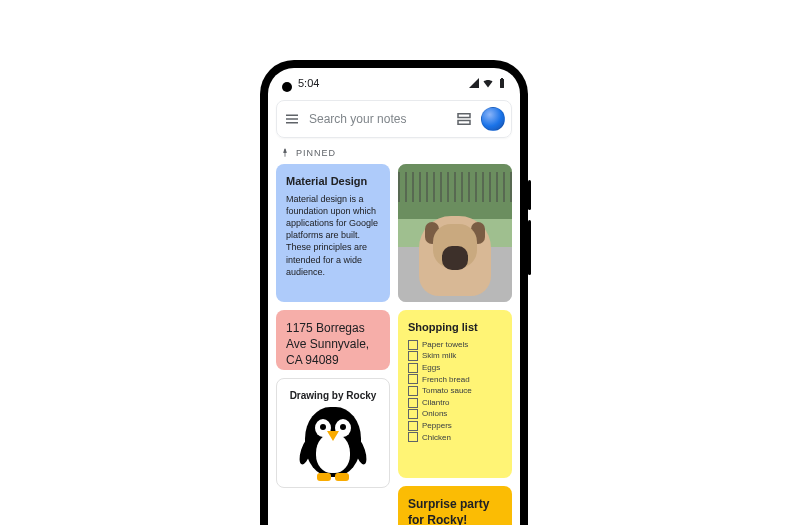 The image size is (788, 525). What do you see at coordinates (431, 368) in the screenshot?
I see `checklist-item-label: Eggs` at bounding box center [431, 368].